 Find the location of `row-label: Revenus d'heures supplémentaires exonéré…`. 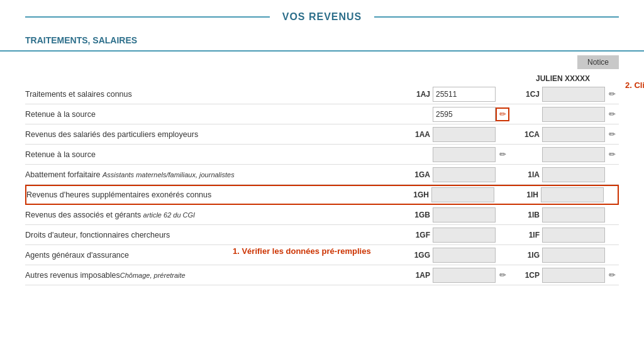

row-label: Revenus d'heures supplémentaires exonéré… is located at coordinates (218, 195).